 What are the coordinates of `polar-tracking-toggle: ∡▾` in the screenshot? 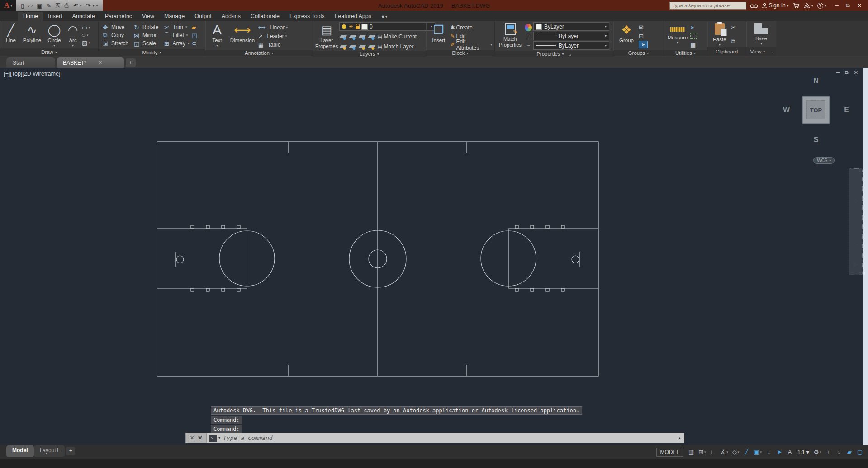 It's located at (725, 452).